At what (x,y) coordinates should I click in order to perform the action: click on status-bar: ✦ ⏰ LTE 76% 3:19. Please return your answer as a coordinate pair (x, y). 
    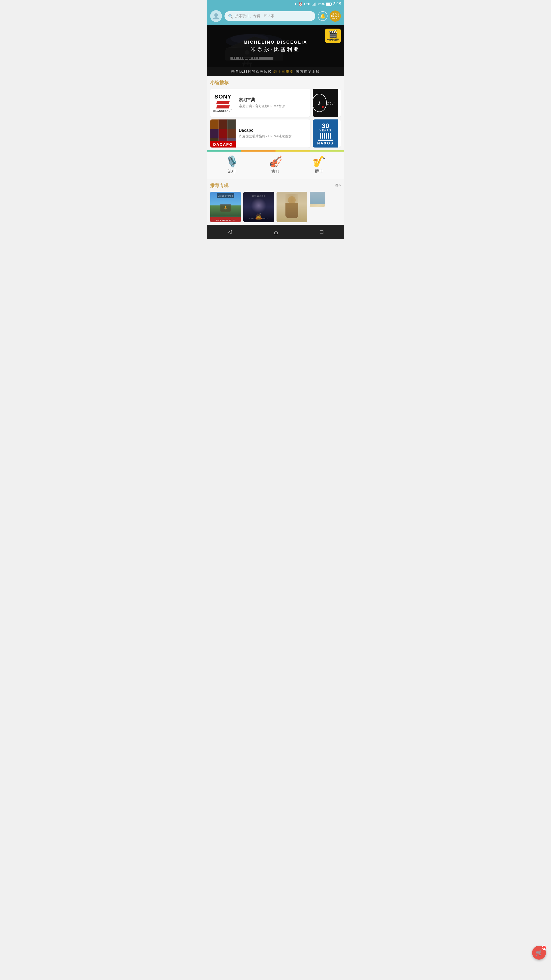
    Looking at the image, I should click on (275, 4).